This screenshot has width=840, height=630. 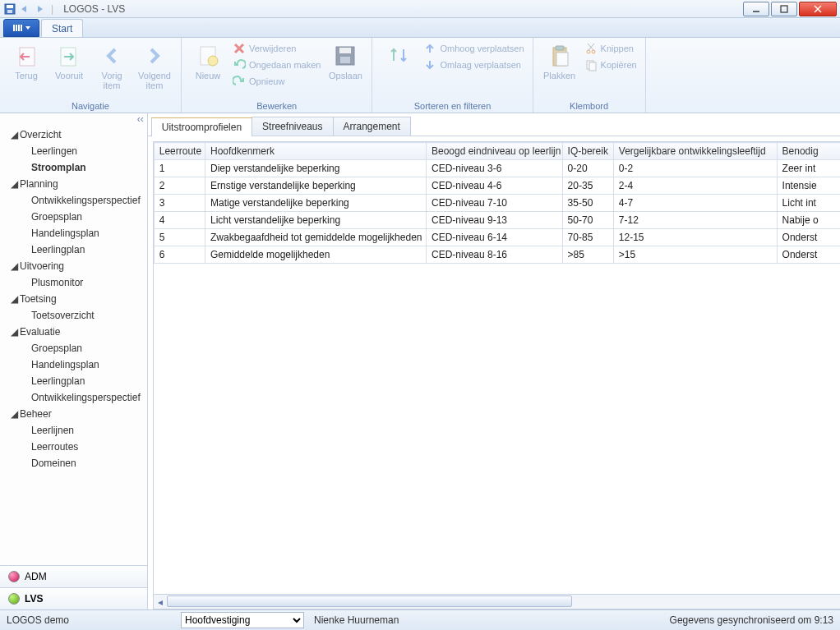 I want to click on redo-quick-icon, so click(x=39, y=9).